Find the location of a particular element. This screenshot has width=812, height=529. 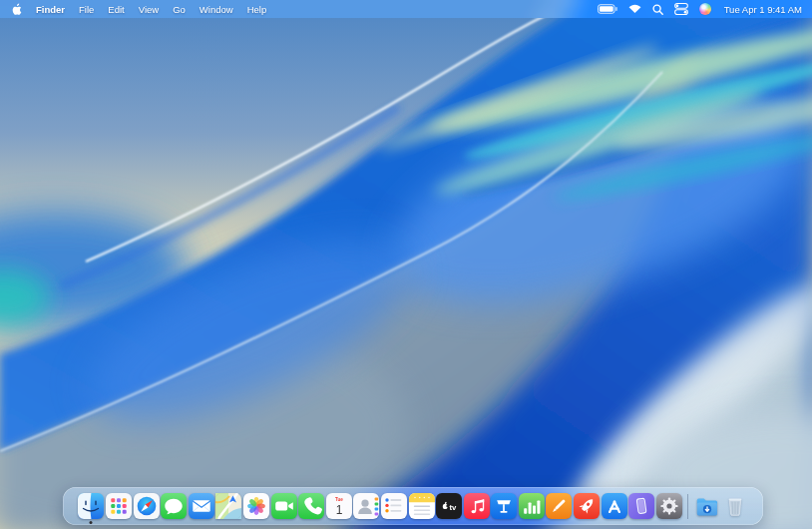

menu-help: Help is located at coordinates (257, 10).